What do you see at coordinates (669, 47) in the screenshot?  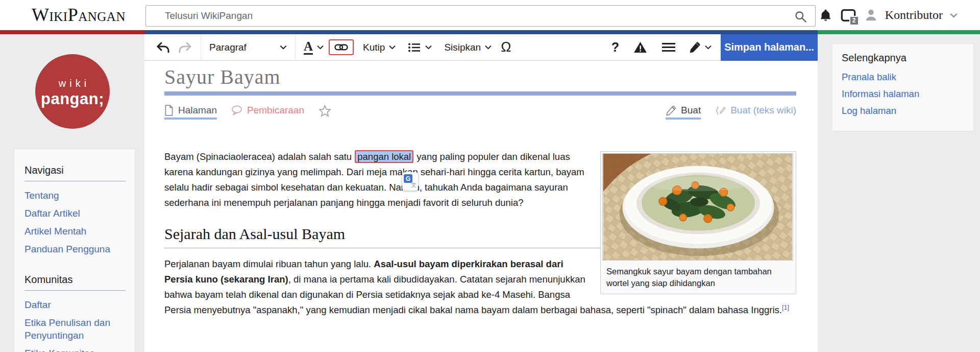 I see `page-options-button` at bounding box center [669, 47].